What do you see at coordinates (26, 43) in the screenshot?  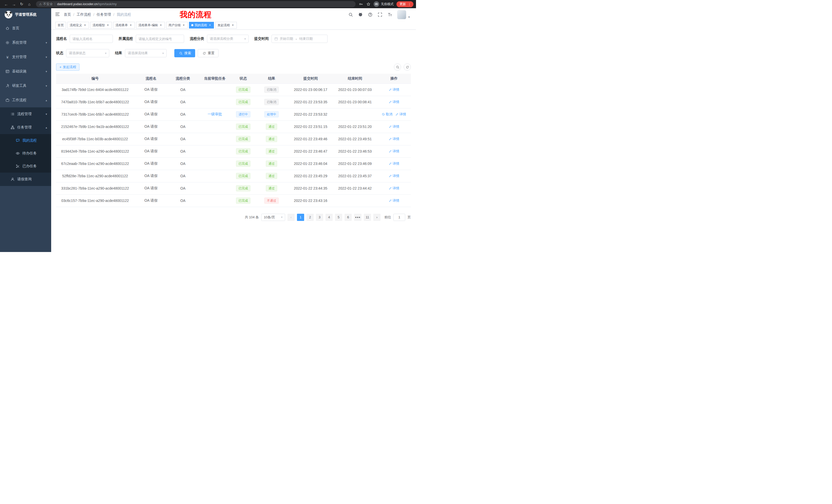 I see `sidebar-item-system: 系统管理▾` at bounding box center [26, 43].